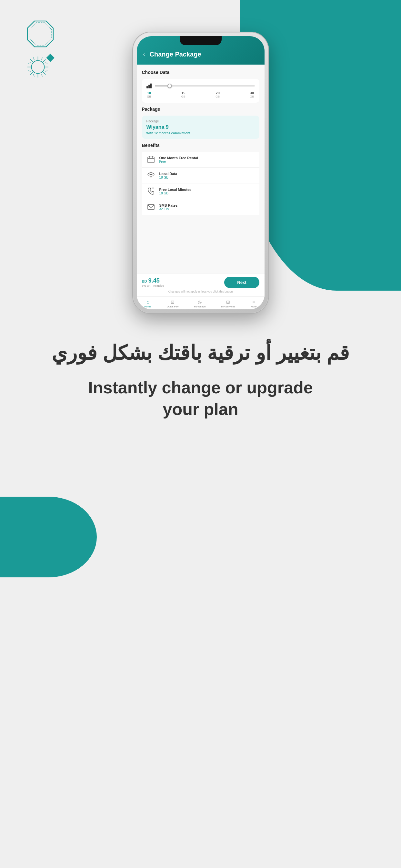  I want to click on english-line-1: Instantly change or upgrade, so click(200, 388).